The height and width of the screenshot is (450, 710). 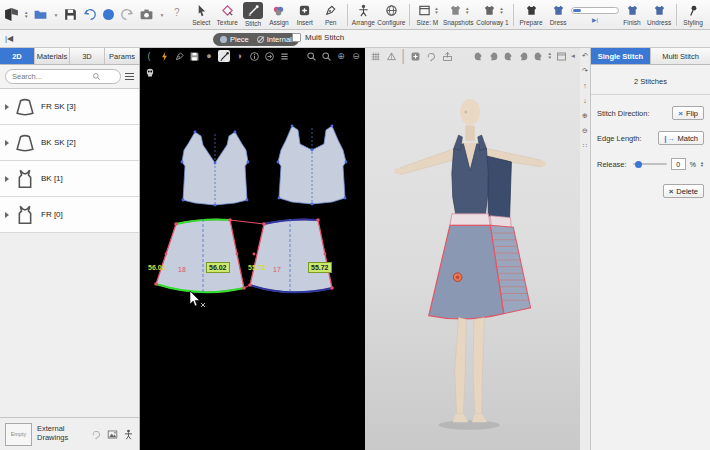 I want to click on toggle-option-internal: Internal, so click(x=274, y=40).